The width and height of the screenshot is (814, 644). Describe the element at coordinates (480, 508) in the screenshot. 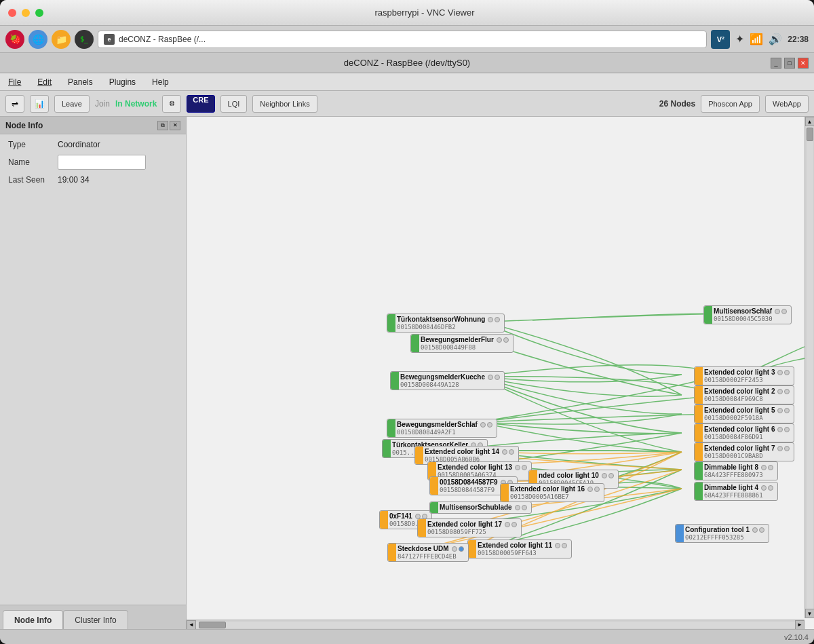

I see `node-multisensor-schublade: MultisensorSchublade` at that location.